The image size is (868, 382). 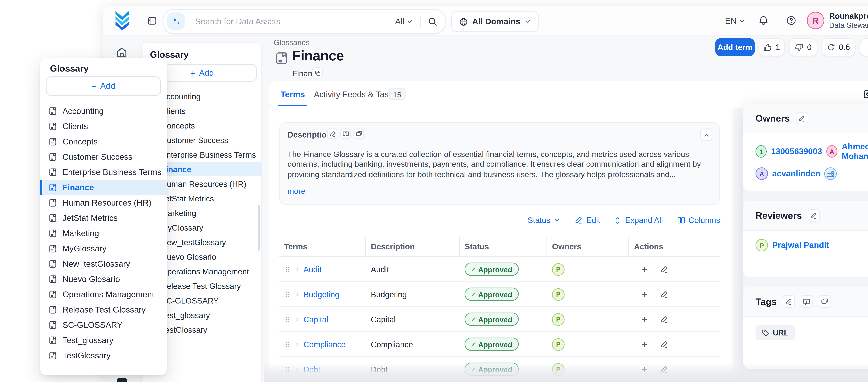 What do you see at coordinates (762, 245) in the screenshot?
I see `reviewer-avatar: P` at bounding box center [762, 245].